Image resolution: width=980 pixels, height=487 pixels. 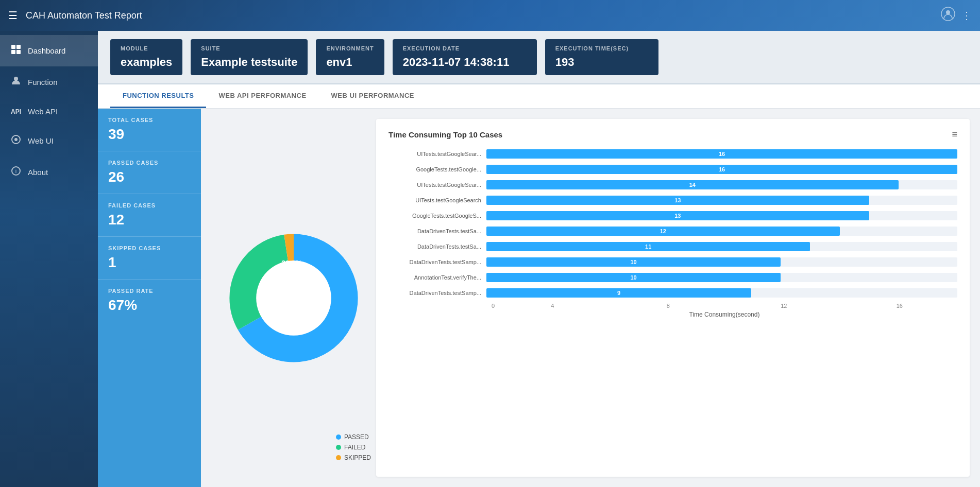 I want to click on bar-value: 11, so click(x=648, y=247).